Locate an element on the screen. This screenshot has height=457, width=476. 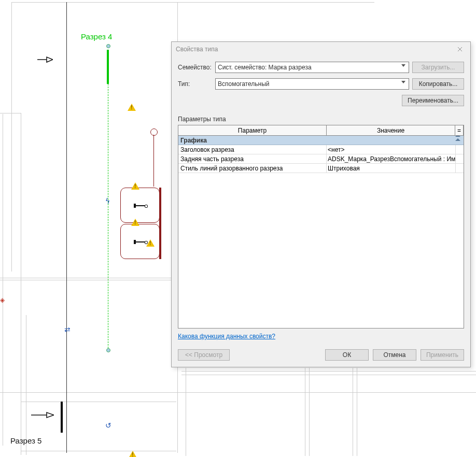
parameters-section-title: Параметры типа is located at coordinates (321, 119).